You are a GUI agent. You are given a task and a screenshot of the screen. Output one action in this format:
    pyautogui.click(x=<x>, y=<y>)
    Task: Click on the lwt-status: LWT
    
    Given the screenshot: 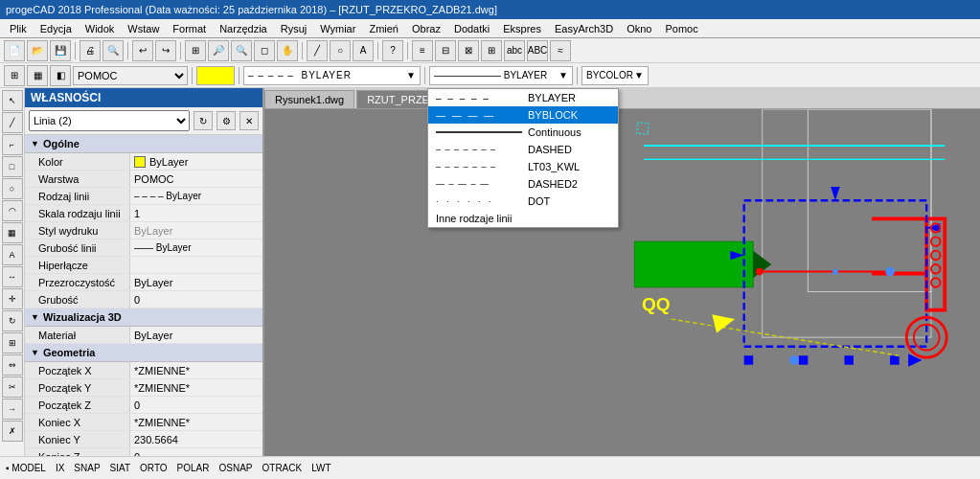 What is the action you would take?
    pyautogui.click(x=321, y=468)
    